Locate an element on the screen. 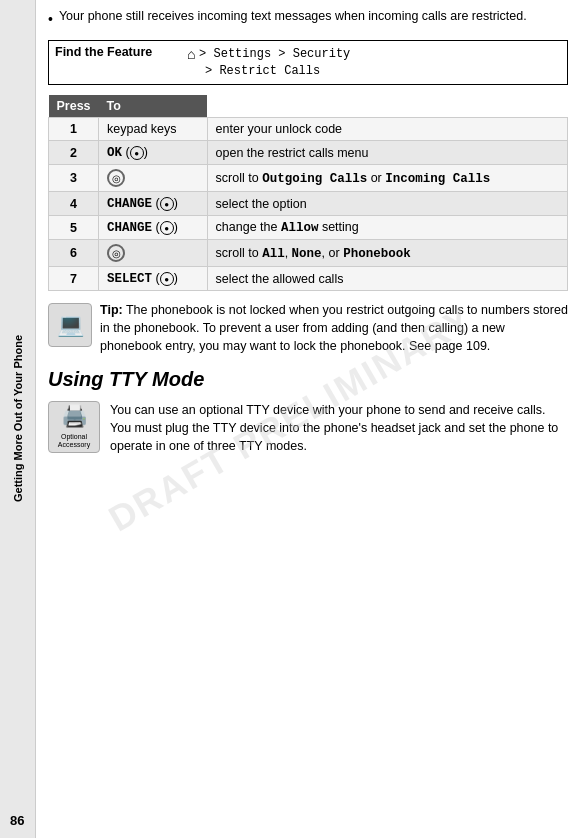 This screenshot has width=582, height=838. optional-accessory-icon: 🖨️ OptionalAccessory is located at coordinates (74, 427).